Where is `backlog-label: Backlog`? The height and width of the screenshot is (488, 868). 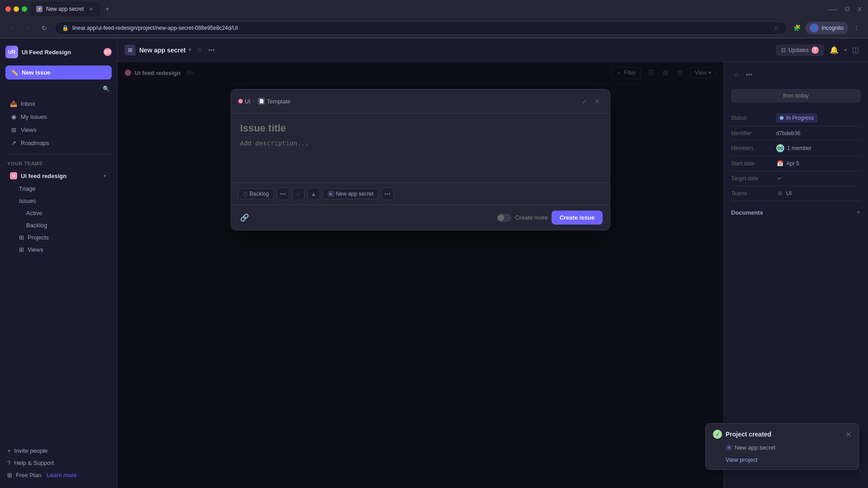 backlog-label: Backlog is located at coordinates (37, 225).